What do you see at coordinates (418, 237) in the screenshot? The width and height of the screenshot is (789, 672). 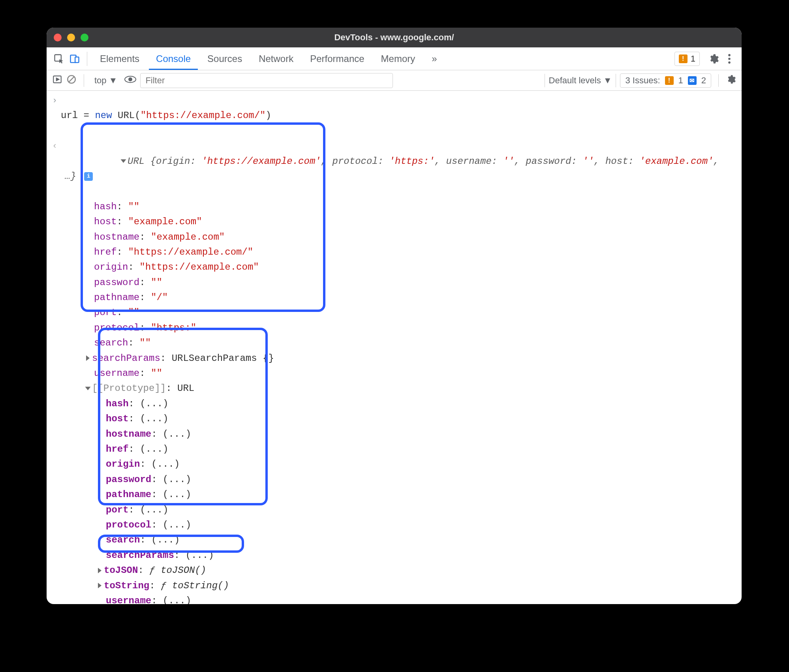 I see `prop-hostname: hostname: "example.com"` at bounding box center [418, 237].